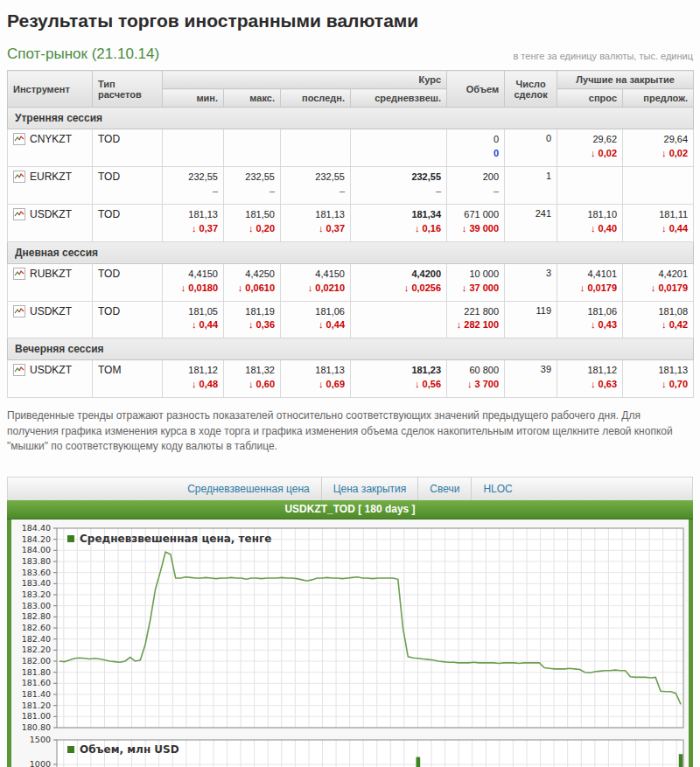 The width and height of the screenshot is (700, 767). I want to click on deals-cell: 1, so click(531, 185).